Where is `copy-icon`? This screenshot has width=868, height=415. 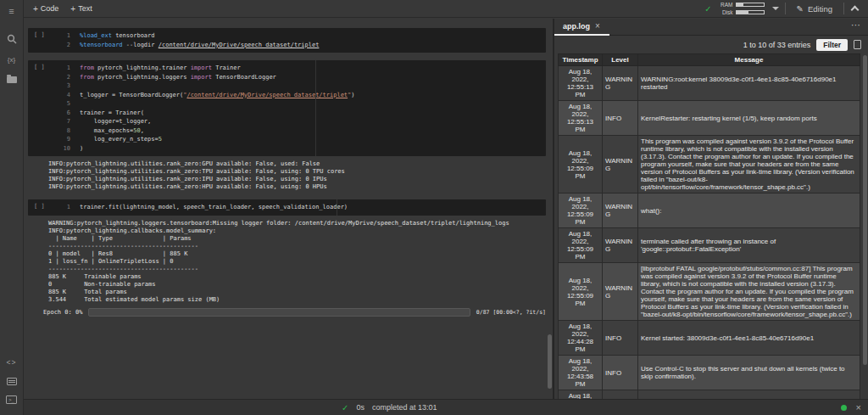 copy-icon is located at coordinates (858, 44).